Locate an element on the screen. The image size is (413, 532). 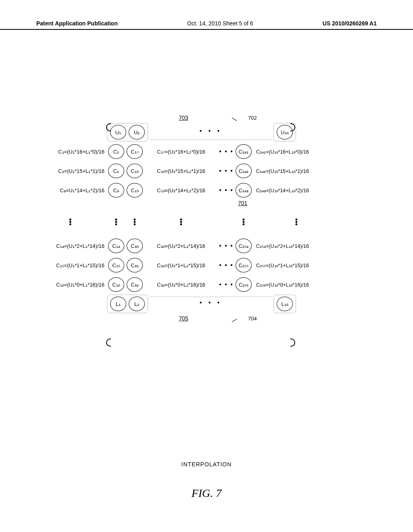
vdots-6: ••• is located at coordinates (295, 222).